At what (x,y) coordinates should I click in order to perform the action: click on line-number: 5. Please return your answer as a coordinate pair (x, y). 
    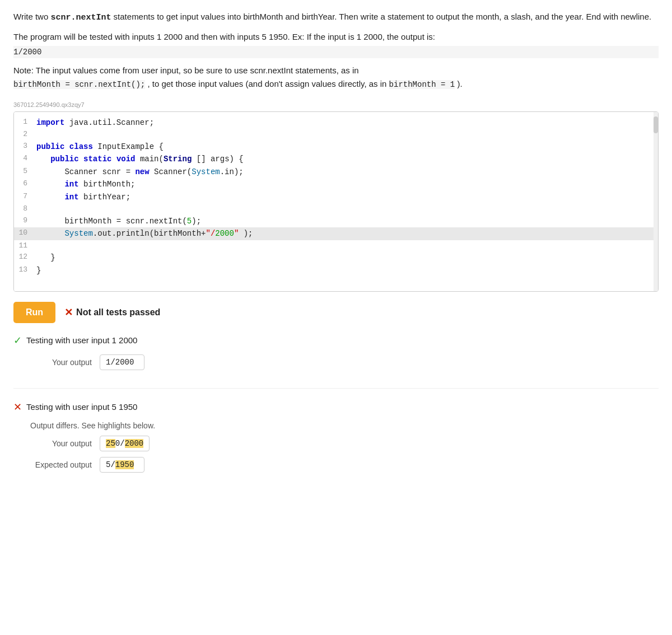
    Looking at the image, I should click on (24, 171).